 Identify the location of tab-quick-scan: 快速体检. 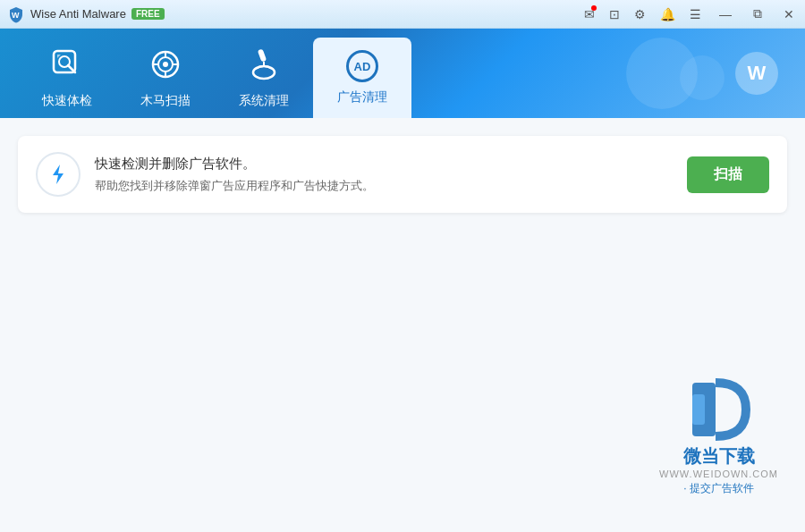
(67, 78).